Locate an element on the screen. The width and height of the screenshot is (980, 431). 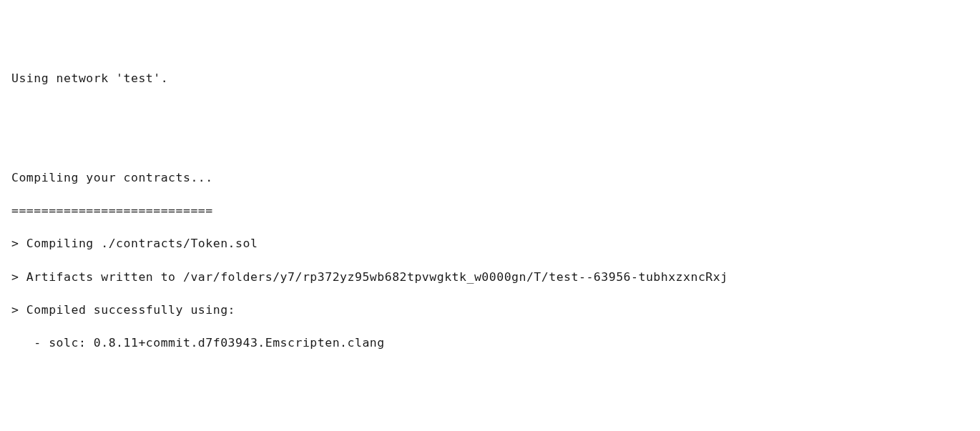
compile-line: > Compiling ./contracts/Token.sol is located at coordinates (490, 243).